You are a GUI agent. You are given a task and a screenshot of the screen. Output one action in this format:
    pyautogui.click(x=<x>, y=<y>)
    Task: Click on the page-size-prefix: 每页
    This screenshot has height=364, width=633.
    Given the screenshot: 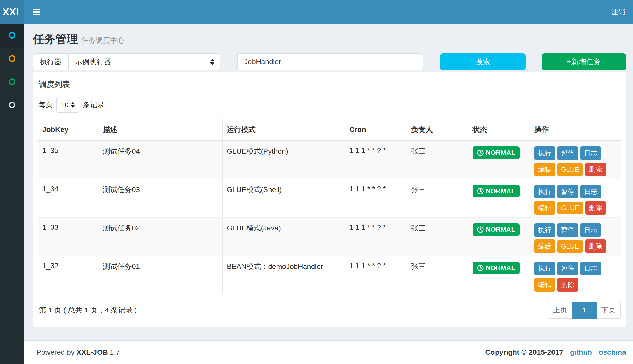 What is the action you would take?
    pyautogui.click(x=46, y=105)
    